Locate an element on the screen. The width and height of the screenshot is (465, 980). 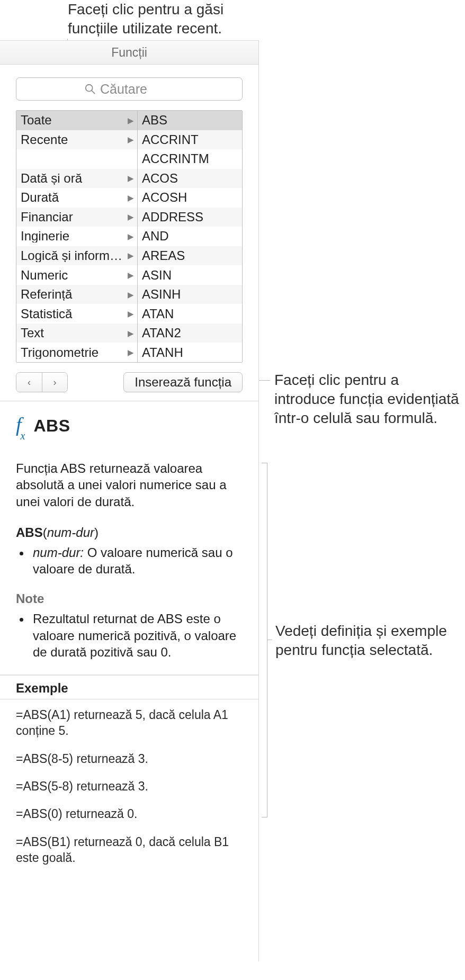
examples-list: =ABS(A1) returnează 5, dacă celula A1 co… is located at coordinates (129, 787).